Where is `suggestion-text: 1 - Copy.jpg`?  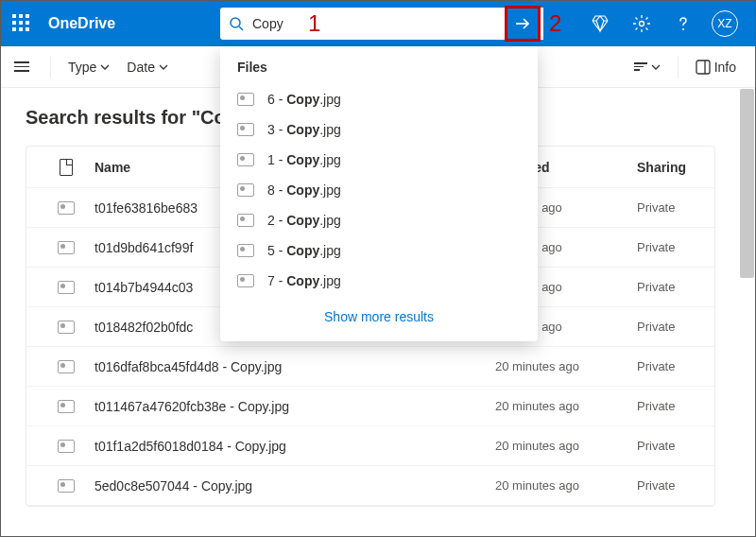
suggestion-text: 1 - Copy.jpg is located at coordinates (304, 160).